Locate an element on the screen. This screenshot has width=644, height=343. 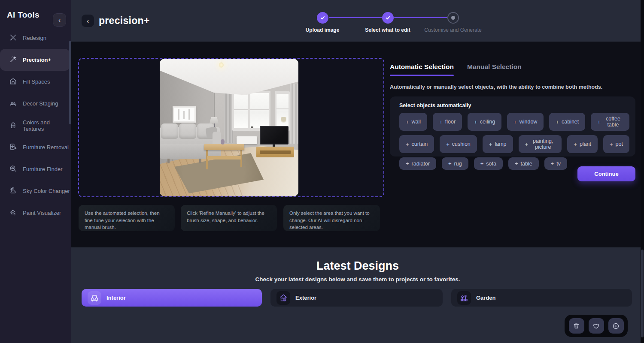
sidebar-item-fill-spaces: Fill Spaces is located at coordinates (36, 81).